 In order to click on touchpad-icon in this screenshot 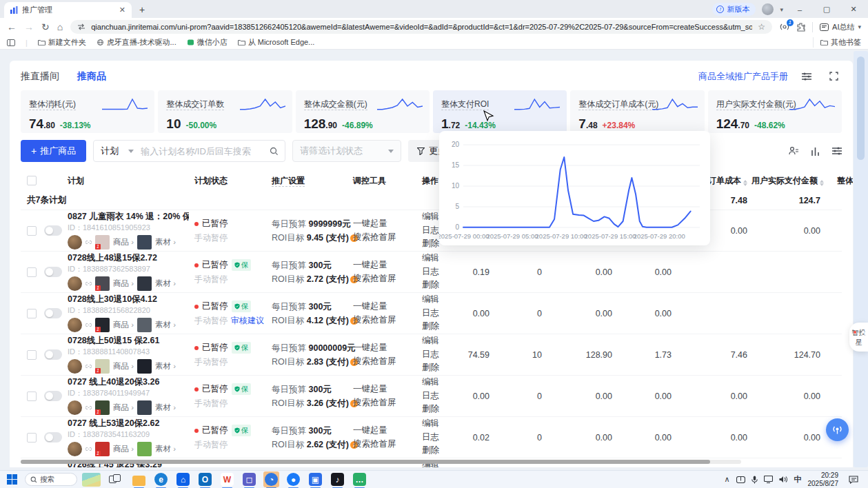, I will do `click(740, 480)`.